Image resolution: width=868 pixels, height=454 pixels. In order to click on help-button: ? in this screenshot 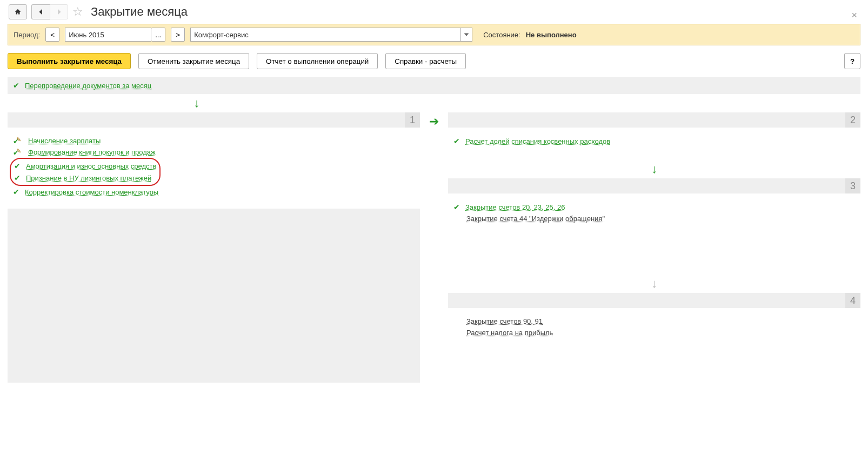, I will do `click(852, 61)`.